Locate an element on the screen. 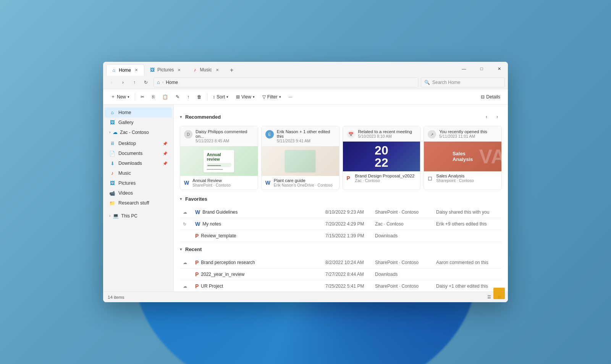  favorites-row-review-template: P Review_template 7/15/2022 1:39 PM Down… is located at coordinates (341, 236).